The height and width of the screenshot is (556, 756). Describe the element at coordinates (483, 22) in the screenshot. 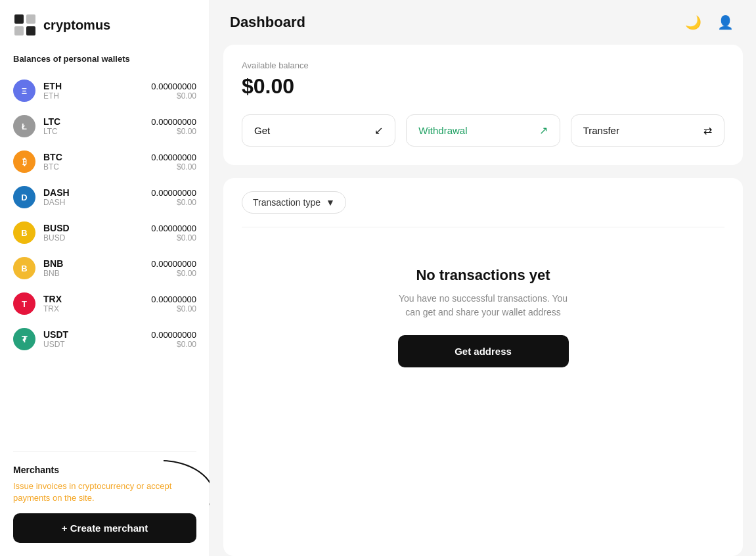

I see `top-bar: Dashboard 🌙 👤` at that location.